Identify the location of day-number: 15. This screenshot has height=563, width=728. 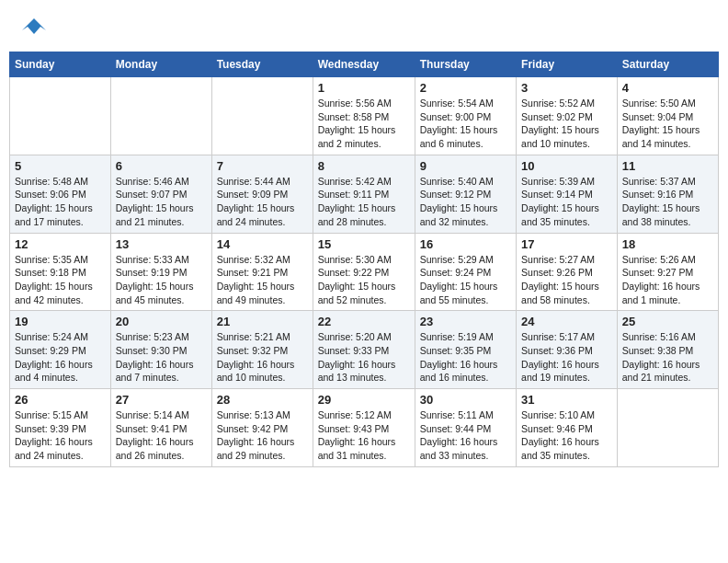
(364, 245).